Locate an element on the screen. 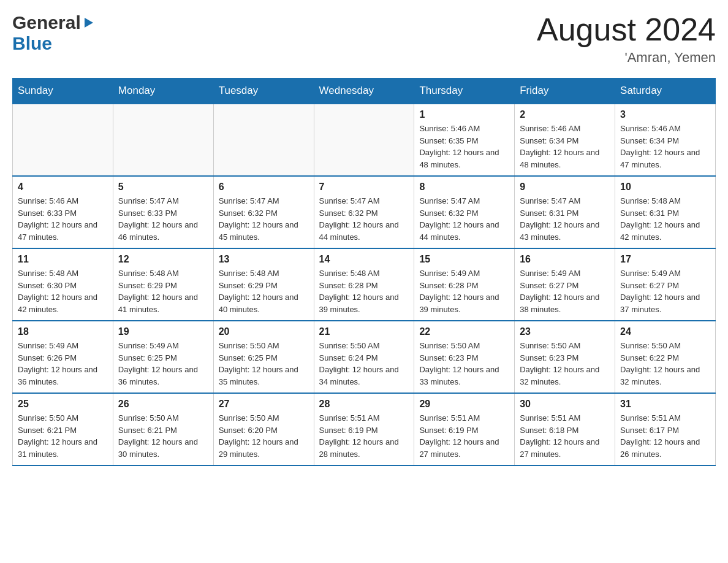  day-info: Sunrise: 5:46 AMSunset: 6:33 PMDaylight:… is located at coordinates (63, 219).